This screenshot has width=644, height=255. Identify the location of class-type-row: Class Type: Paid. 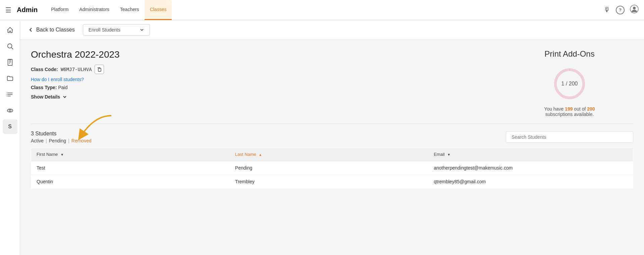
(75, 87).